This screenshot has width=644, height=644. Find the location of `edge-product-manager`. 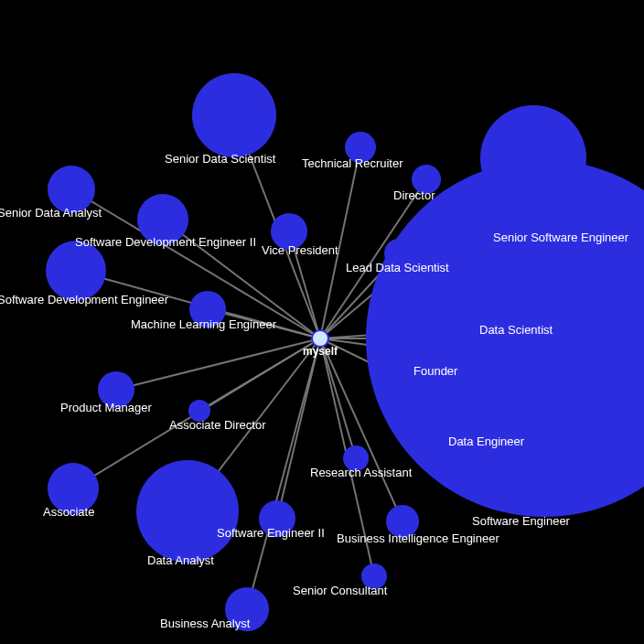

edge-product-manager is located at coordinates (218, 364).